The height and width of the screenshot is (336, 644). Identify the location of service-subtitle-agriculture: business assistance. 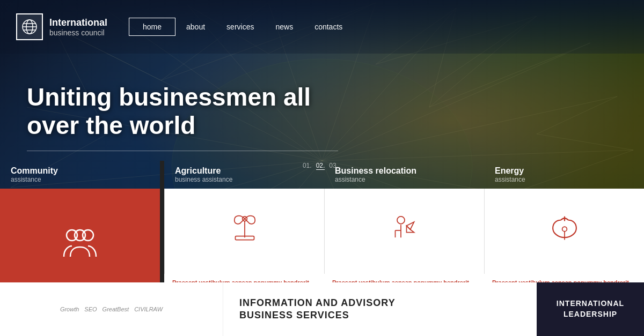
(244, 180).